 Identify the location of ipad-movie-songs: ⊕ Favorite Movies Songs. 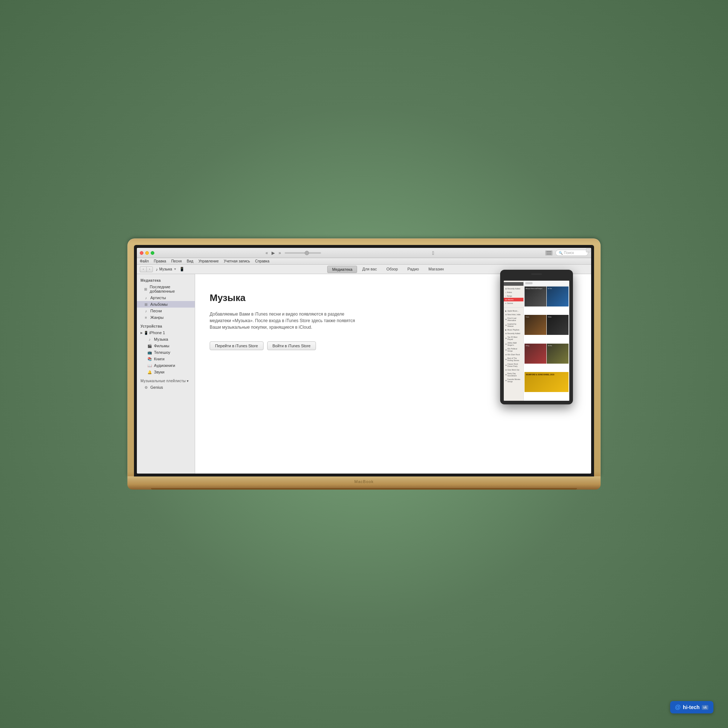
(514, 381).